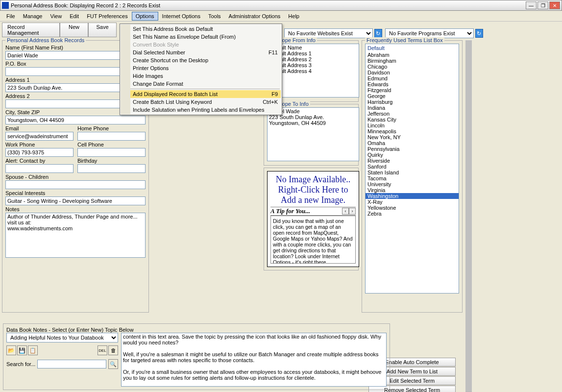  Describe the element at coordinates (102, 30) in the screenshot. I see `save-button: Save` at that location.